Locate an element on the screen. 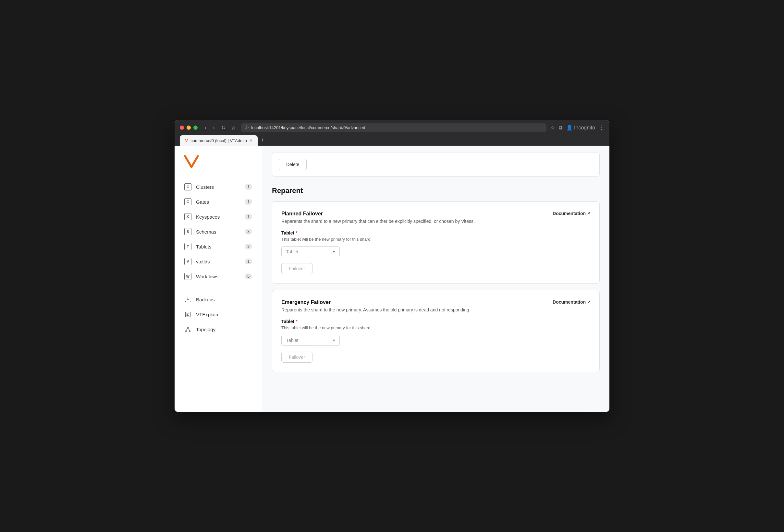  url-text: localhost:14201/keyspace/local/commerce/… is located at coordinates (308, 127).